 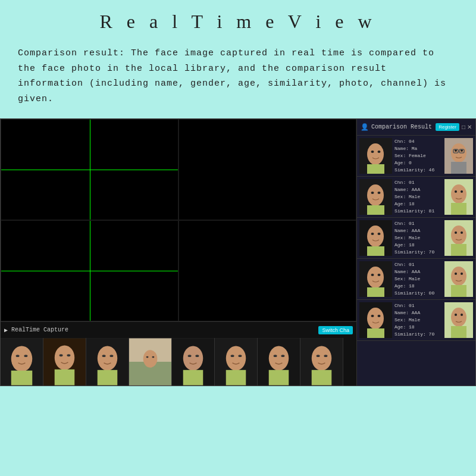 I want to click on chn-1: Chn: 04, so click(x=418, y=142).